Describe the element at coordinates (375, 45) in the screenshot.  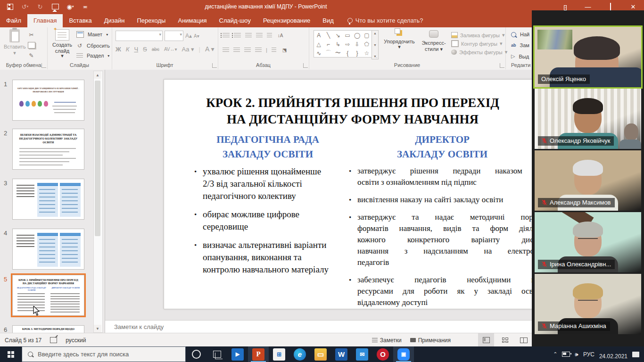
I see `shapes-scroll-down-icon: ▼` at that location.